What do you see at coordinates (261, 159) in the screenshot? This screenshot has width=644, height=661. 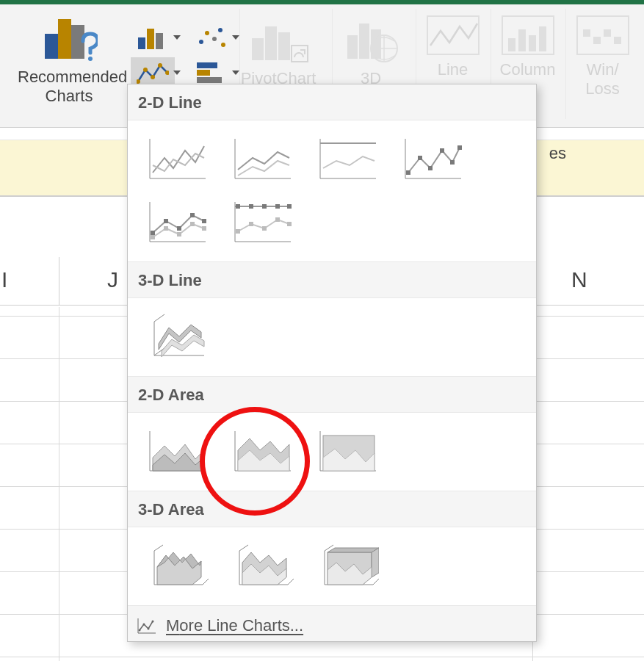 I see `stacked-line-icon` at bounding box center [261, 159].